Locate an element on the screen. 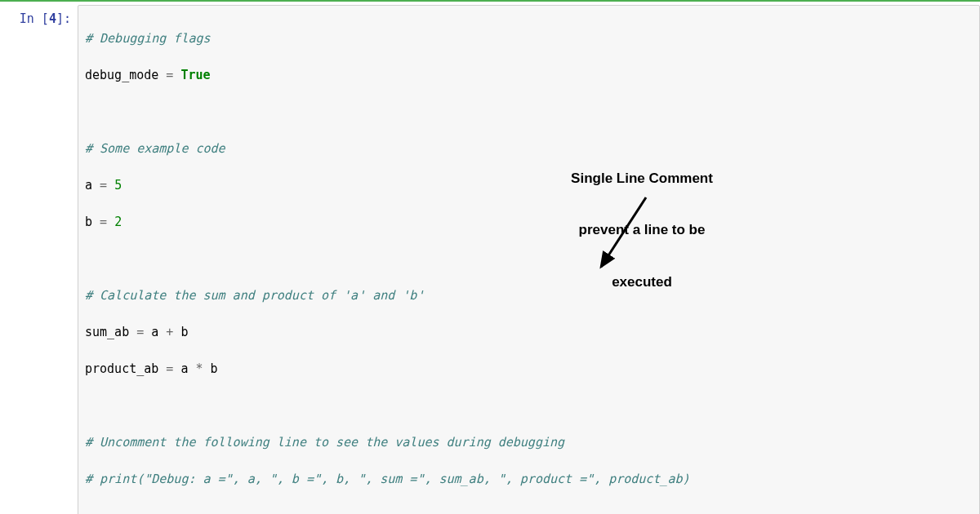 Image resolution: width=980 pixels, height=514 pixels. code-line: debug_mode = True is located at coordinates (529, 75).